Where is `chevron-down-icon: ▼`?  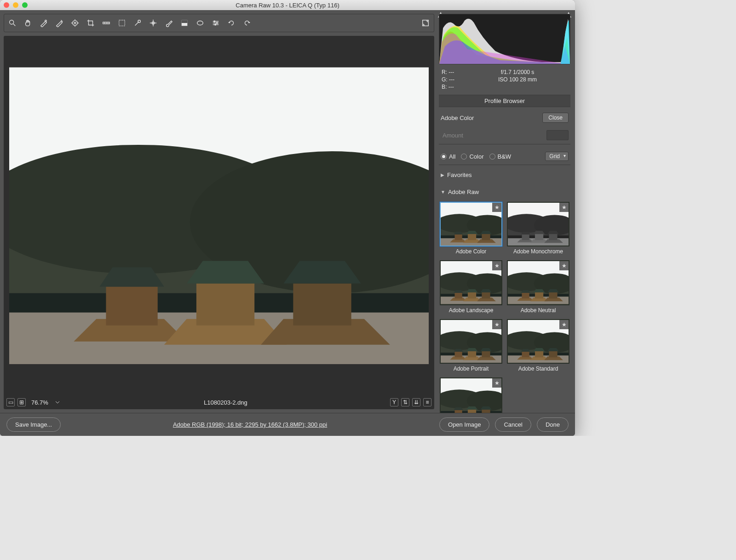 chevron-down-icon: ▼ is located at coordinates (443, 192).